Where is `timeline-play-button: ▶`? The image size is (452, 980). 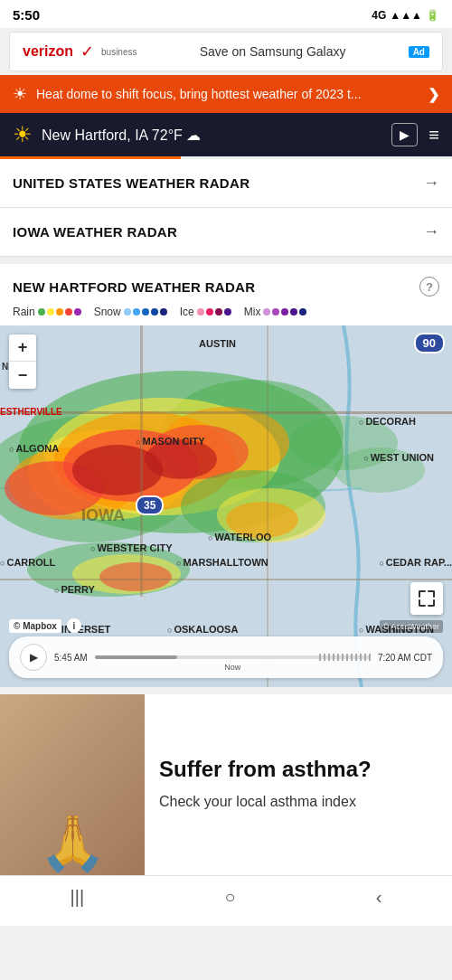
timeline-play-button: ▶ is located at coordinates (33, 657).